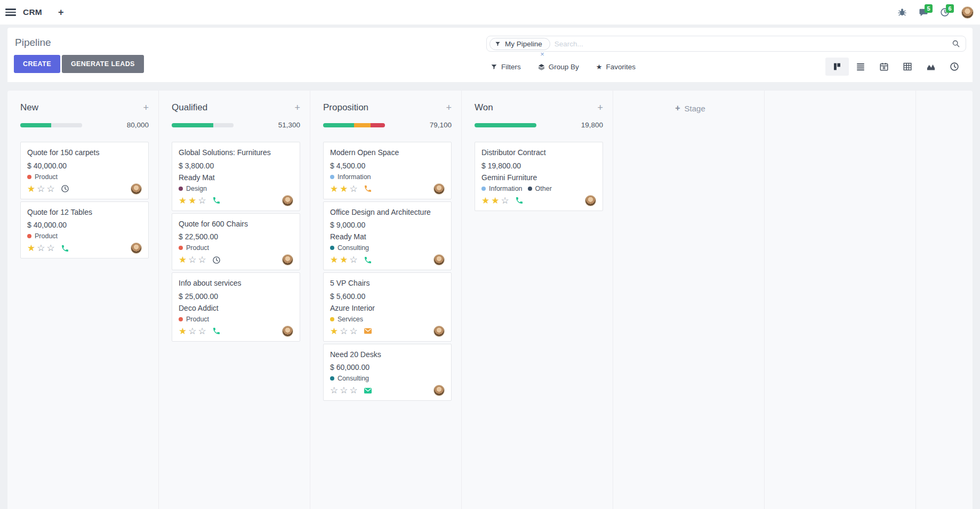 The width and height of the screenshot is (980, 509). I want to click on search-icon, so click(956, 44).